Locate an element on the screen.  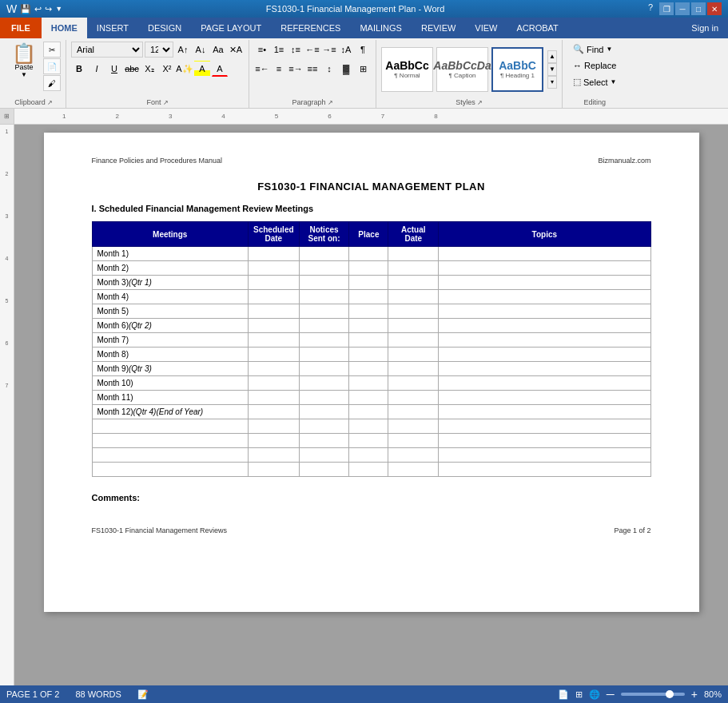
styles-scroll-down: ▼ is located at coordinates (552, 70).